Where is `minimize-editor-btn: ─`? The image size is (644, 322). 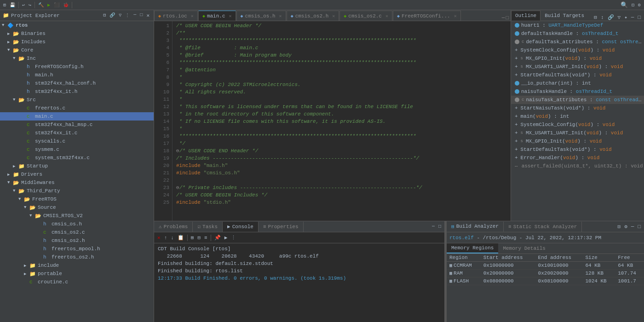 minimize-editor-btn: ─ is located at coordinates (503, 18).